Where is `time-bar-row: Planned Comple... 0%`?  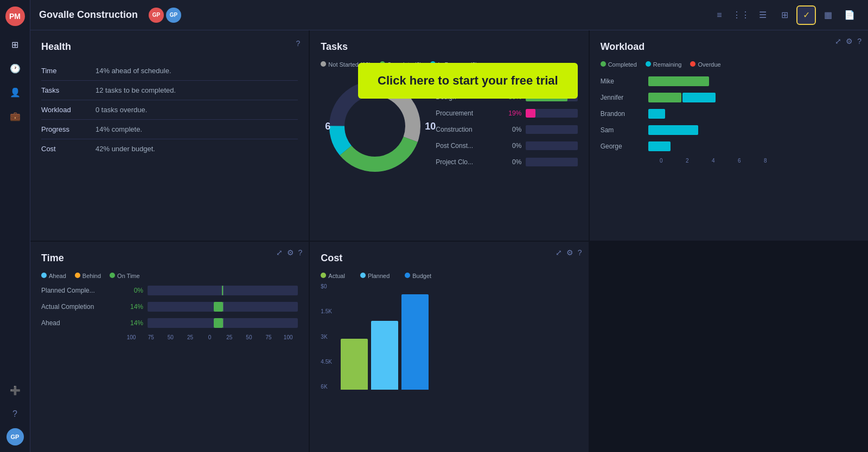
time-bar-row: Planned Comple... 0% is located at coordinates (169, 290).